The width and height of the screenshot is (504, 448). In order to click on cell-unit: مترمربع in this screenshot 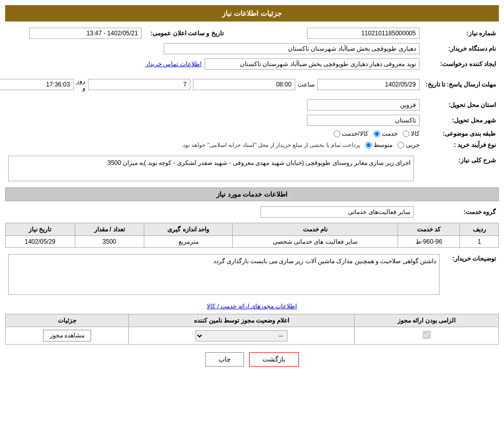, I will do `click(188, 242)`.